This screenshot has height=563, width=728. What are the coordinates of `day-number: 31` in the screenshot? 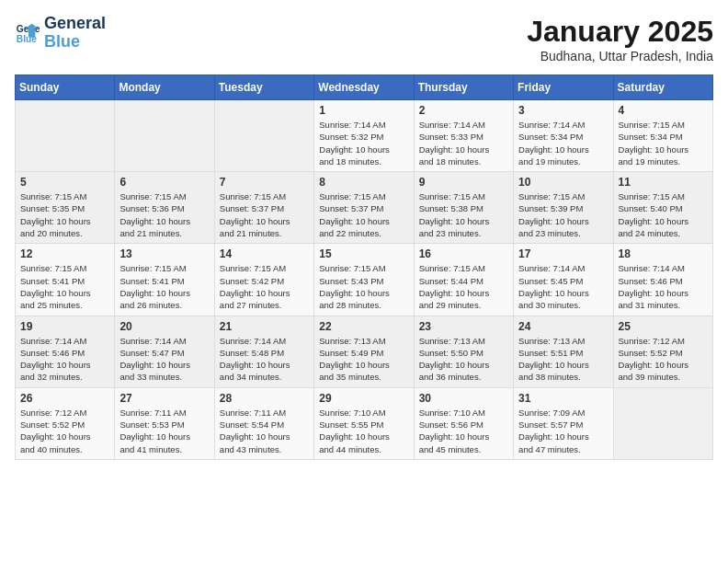 It's located at (563, 398).